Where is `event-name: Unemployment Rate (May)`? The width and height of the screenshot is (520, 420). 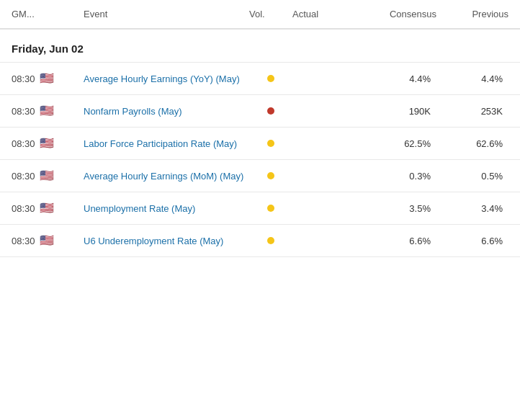
event-name: Unemployment Rate (May) is located at coordinates (166, 209).